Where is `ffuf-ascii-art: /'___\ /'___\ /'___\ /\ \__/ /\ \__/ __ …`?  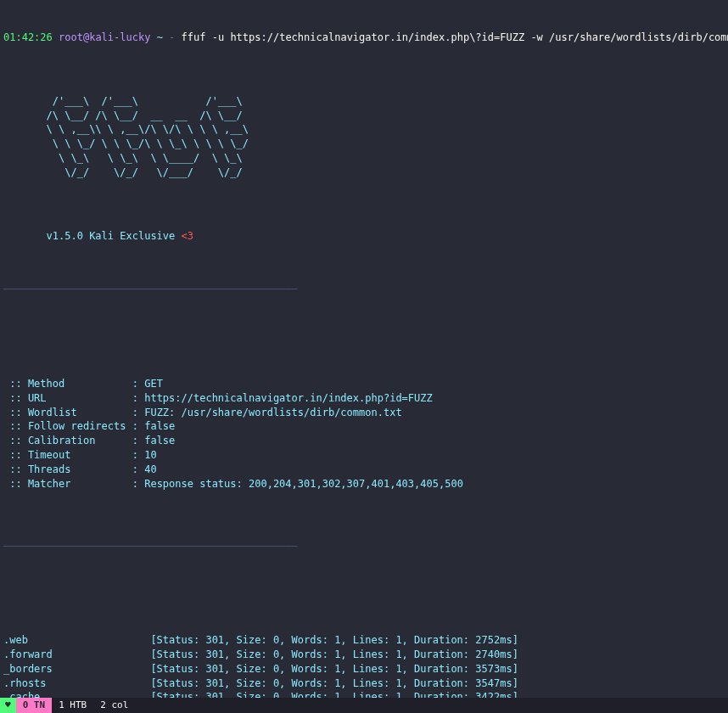
ffuf-ascii-art: /'___\ /'___\ /'___\ /\ \__/ /\ \__/ __ … is located at coordinates (364, 138).